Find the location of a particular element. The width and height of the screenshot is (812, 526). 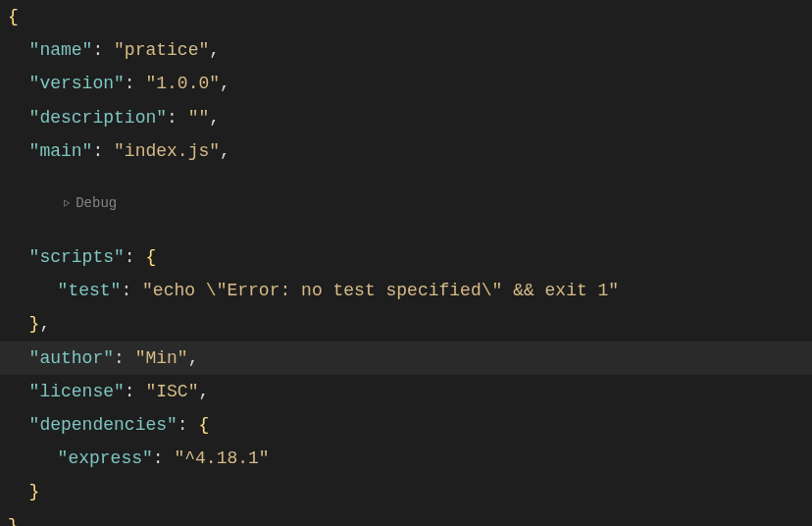

code-line: "license": "ISC", is located at coordinates (406, 392).